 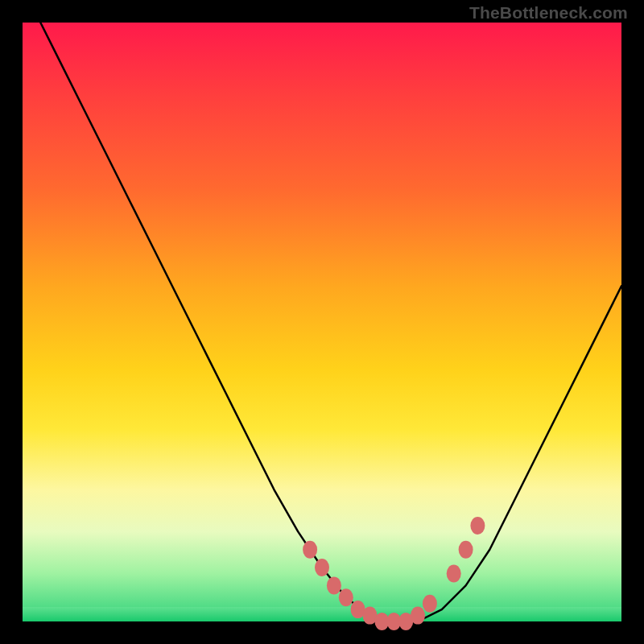 I want to click on curve-markers, so click(x=394, y=573).